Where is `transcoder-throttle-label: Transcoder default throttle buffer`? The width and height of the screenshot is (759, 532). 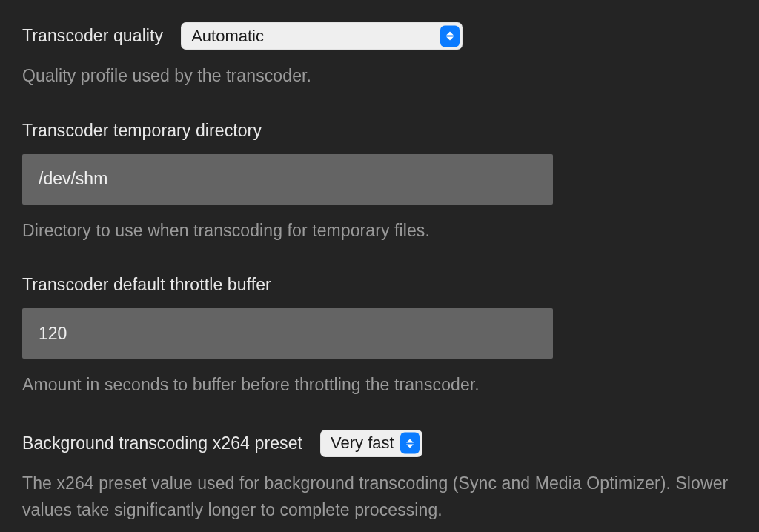 transcoder-throttle-label: Transcoder default throttle buffer is located at coordinates (380, 285).